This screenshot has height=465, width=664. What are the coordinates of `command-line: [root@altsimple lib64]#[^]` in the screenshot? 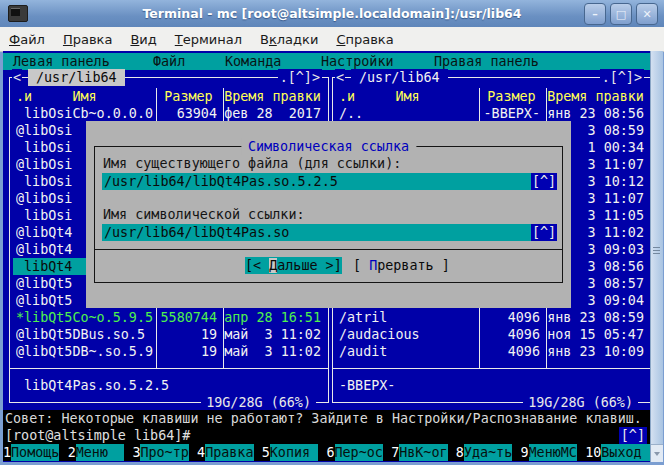 It's located at (328, 436).